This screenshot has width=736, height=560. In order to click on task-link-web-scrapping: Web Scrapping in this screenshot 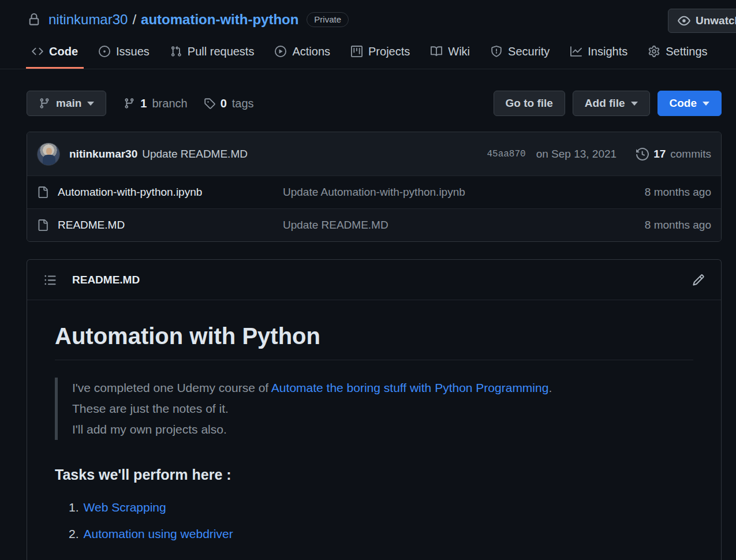, I will do `click(125, 507)`.